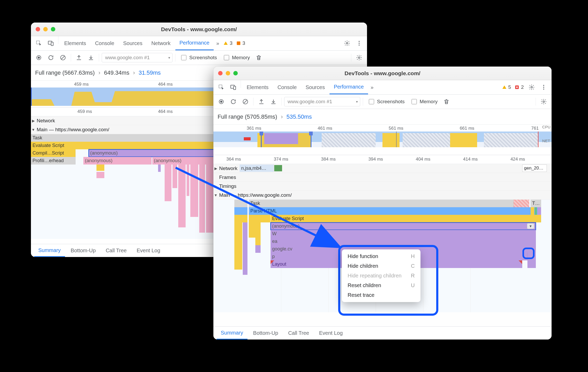 This screenshot has width=588, height=372. Describe the element at coordinates (241, 43) in the screenshot. I see `issues-count: 3` at that location.